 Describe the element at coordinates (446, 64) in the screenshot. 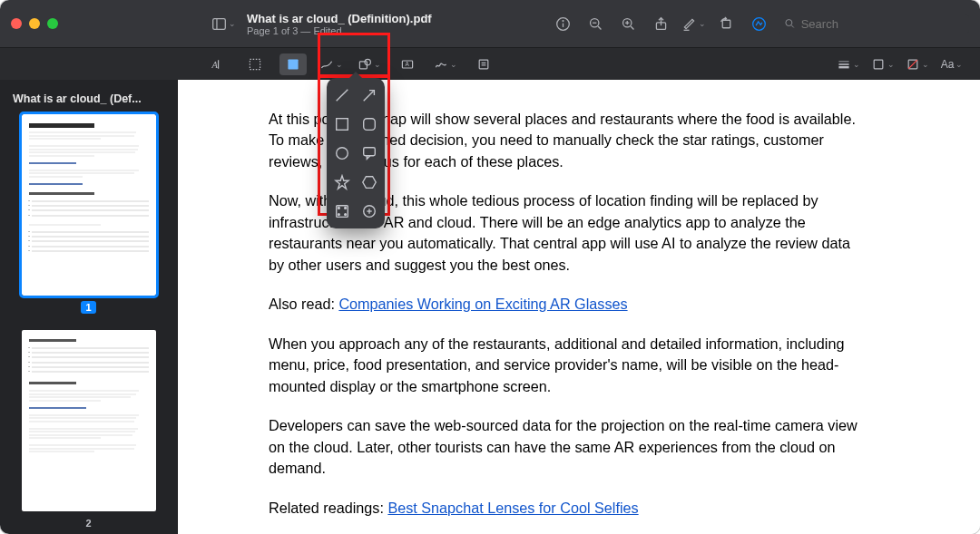

I see `sign-button: ⌄` at that location.